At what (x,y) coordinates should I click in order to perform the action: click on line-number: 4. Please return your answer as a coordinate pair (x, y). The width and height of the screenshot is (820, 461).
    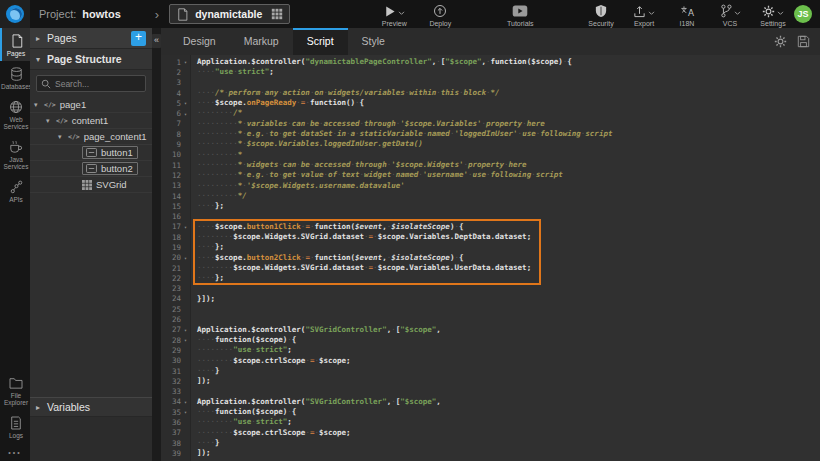
    Looking at the image, I should click on (171, 94).